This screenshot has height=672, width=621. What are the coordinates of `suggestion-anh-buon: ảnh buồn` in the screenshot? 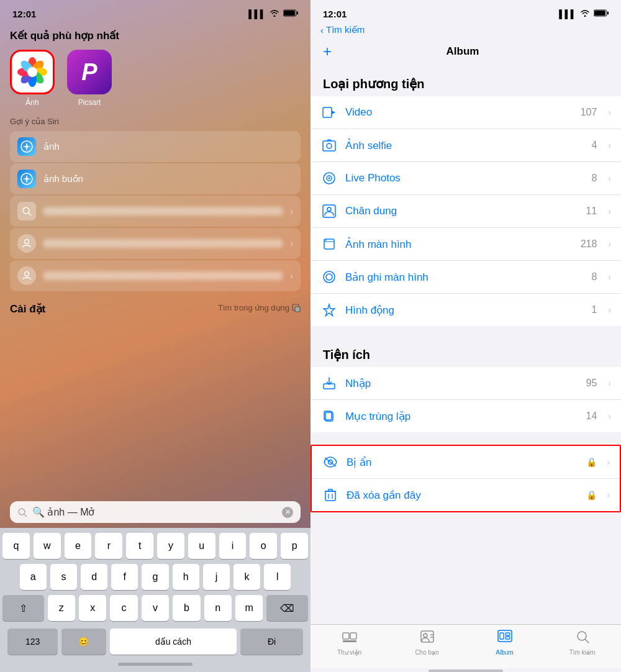 It's located at (155, 179).